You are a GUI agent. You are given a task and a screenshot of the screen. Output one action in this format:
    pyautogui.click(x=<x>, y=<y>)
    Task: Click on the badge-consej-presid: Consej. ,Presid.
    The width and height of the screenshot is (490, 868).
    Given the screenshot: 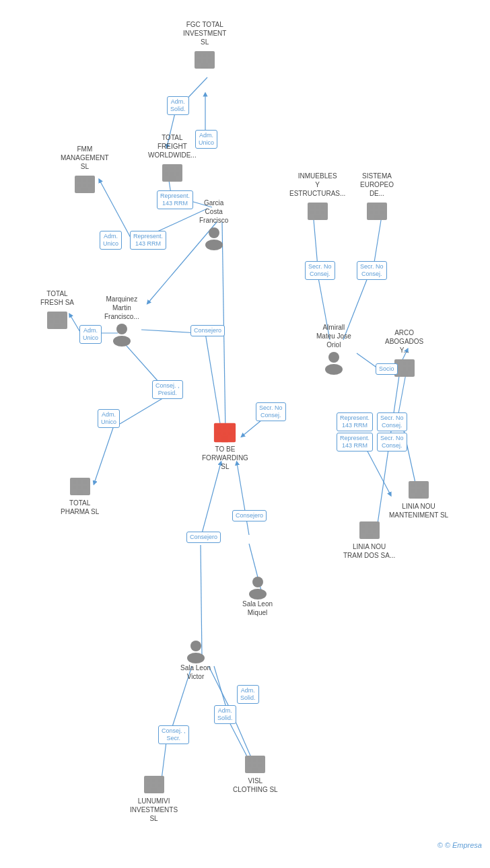 What is the action you would take?
    pyautogui.click(x=168, y=390)
    